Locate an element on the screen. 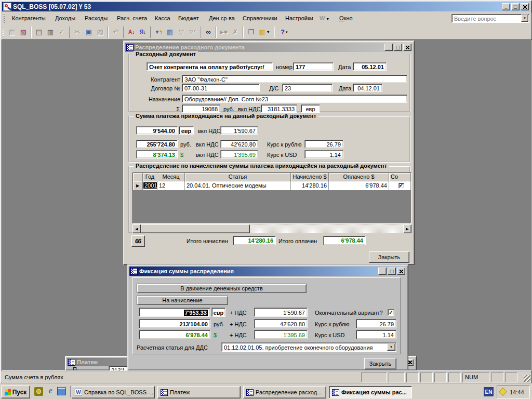 This screenshot has height=399, width=532. menu-spravochniki: Справочники is located at coordinates (260, 19).